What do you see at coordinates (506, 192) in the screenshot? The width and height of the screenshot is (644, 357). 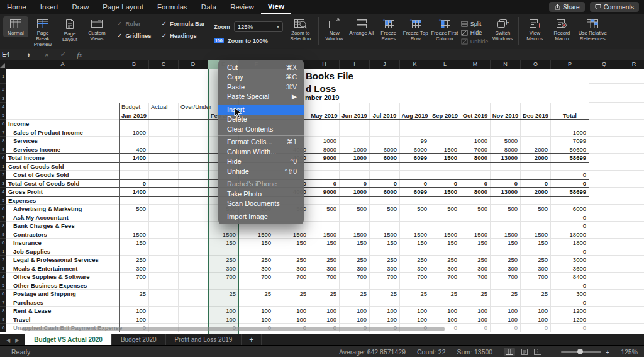 I see `cell: 13000` at bounding box center [506, 192].